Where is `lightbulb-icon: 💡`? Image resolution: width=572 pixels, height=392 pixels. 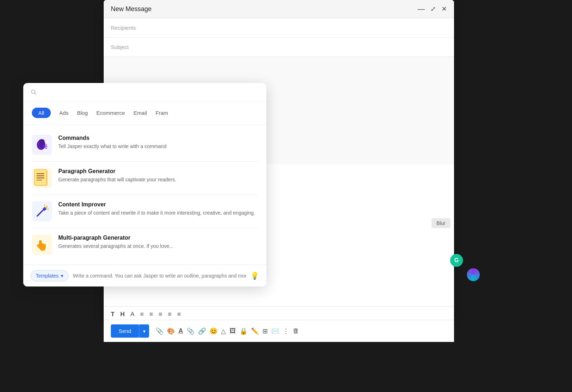 lightbulb-icon: 💡 is located at coordinates (255, 276).